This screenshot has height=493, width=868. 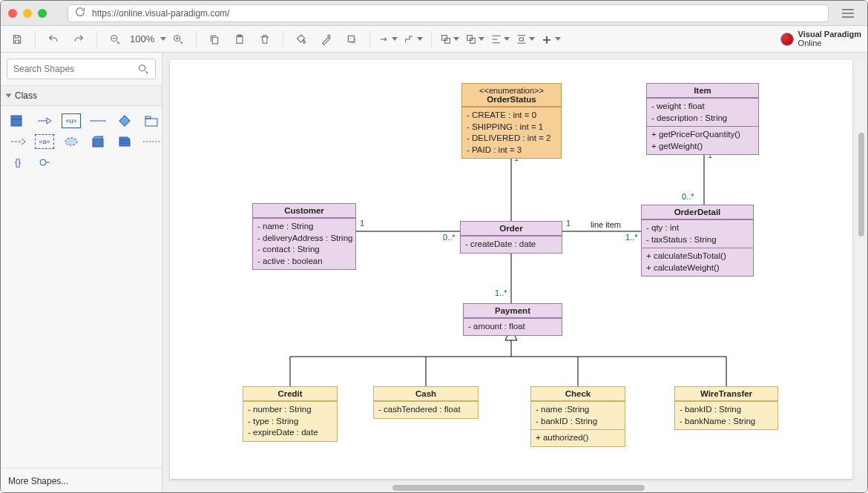 What do you see at coordinates (688, 196) in the screenshot?
I see `mult-detail-side-item: 0..*` at bounding box center [688, 196].